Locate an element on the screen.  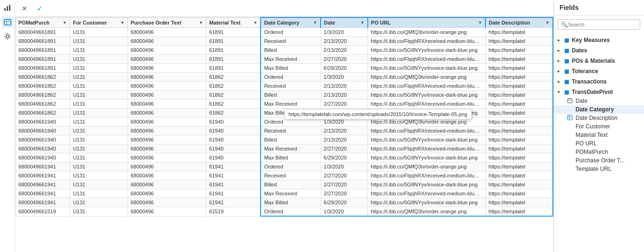
table-row: 6800049661862U1316800049661862Max Billed… is located at coordinates (284, 113).